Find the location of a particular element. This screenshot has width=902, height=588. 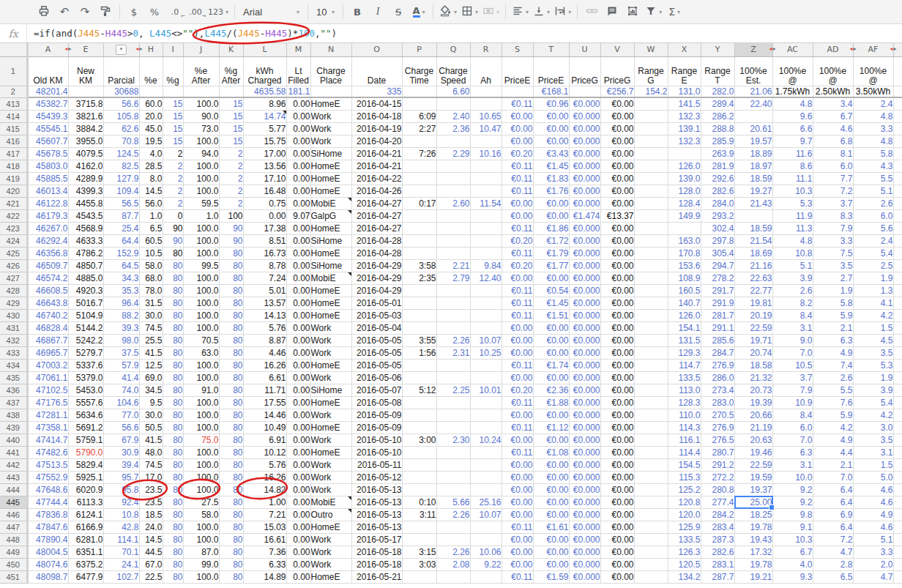

cell-AD-448: 7.2 is located at coordinates (833, 539).